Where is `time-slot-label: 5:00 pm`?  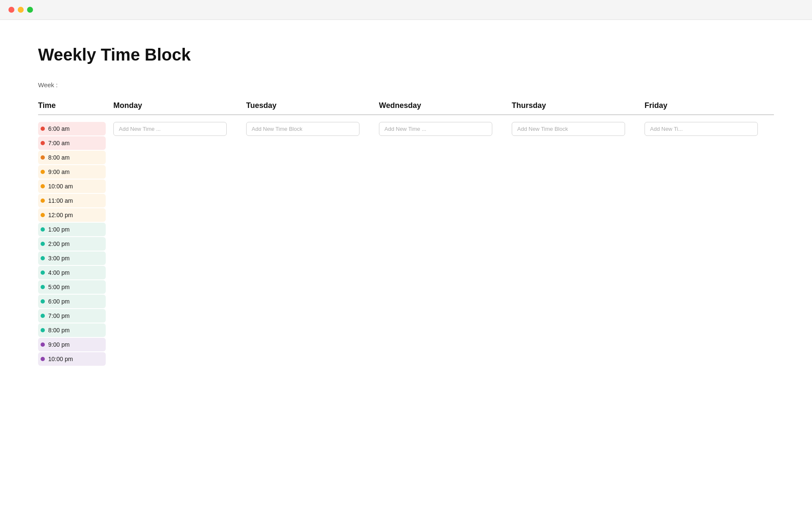 time-slot-label: 5:00 pm is located at coordinates (59, 287).